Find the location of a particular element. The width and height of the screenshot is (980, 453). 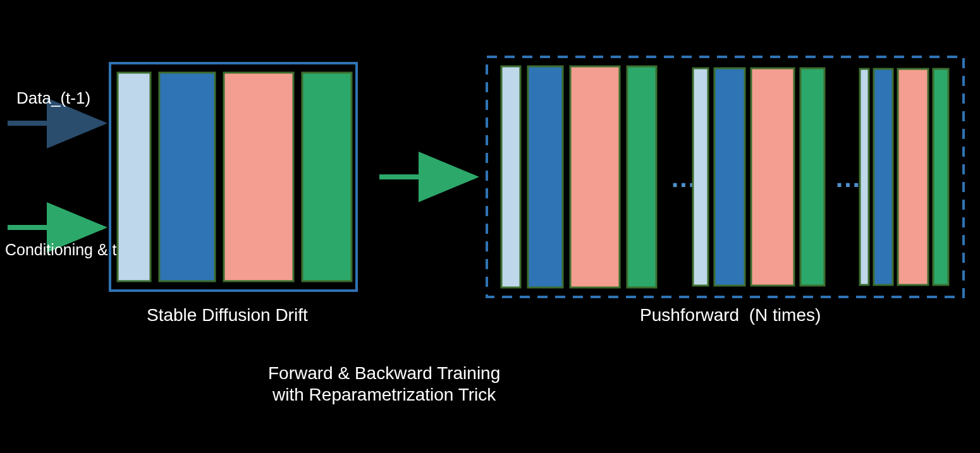

legend-data-label: Data_(t-1) is located at coordinates (53, 99).